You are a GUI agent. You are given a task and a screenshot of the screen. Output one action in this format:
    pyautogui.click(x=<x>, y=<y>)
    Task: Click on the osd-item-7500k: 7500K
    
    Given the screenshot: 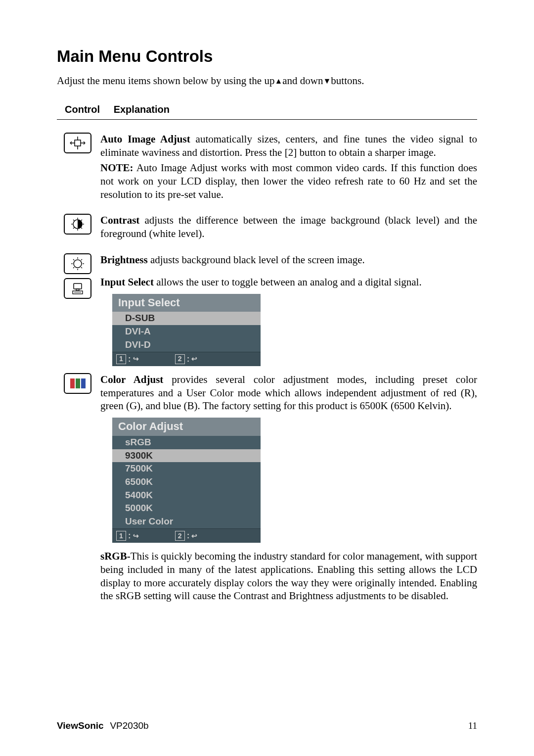 What is the action you would take?
    pyautogui.click(x=186, y=469)
    